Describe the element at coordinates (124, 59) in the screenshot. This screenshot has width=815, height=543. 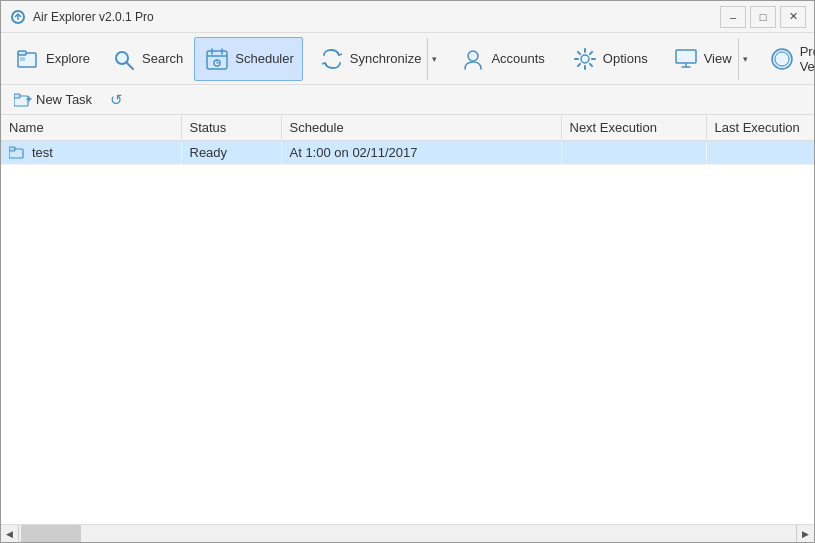
I see `search-icon` at that location.